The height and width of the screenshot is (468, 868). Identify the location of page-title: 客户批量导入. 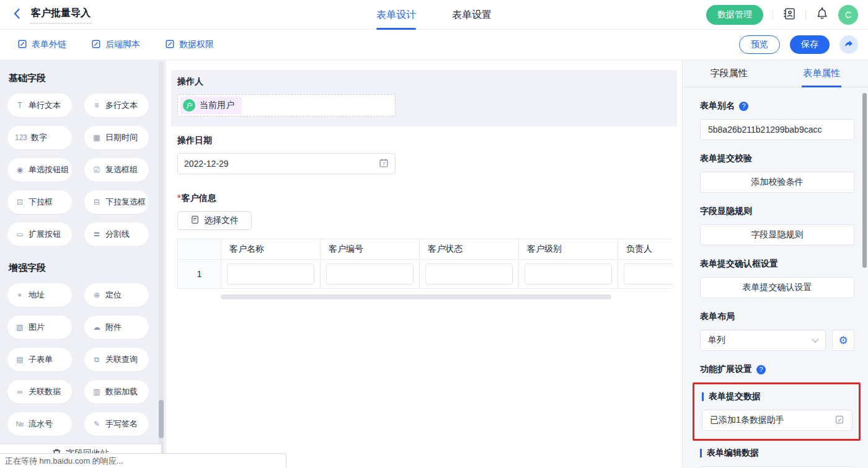
(61, 15).